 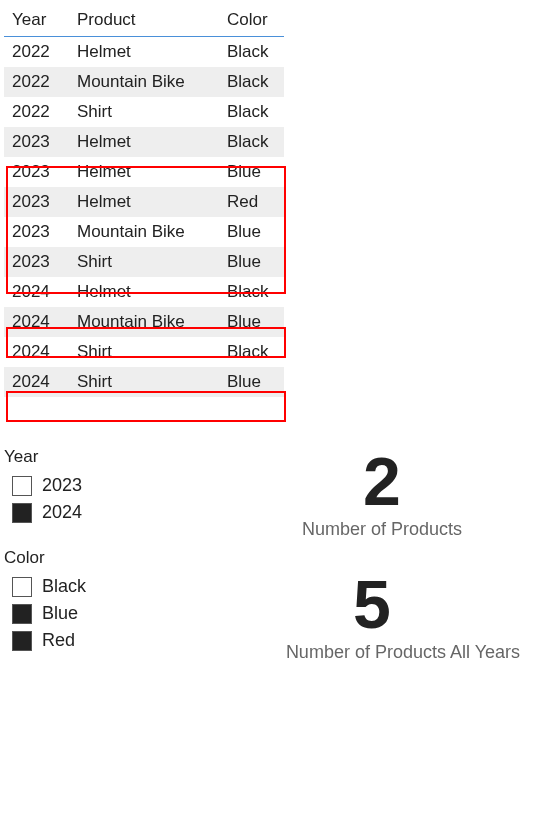 I want to click on metric-label: Number of Products All Years, so click(x=372, y=652).